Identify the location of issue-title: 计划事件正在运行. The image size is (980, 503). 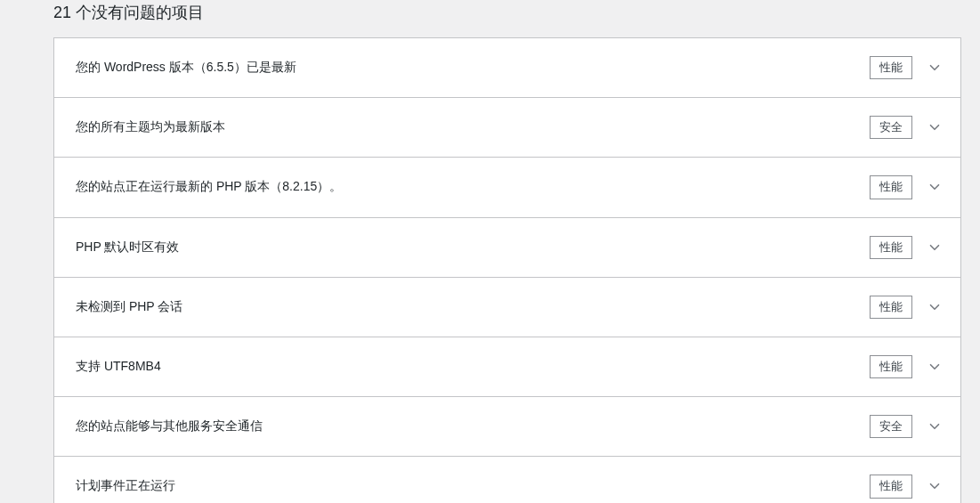
(126, 486).